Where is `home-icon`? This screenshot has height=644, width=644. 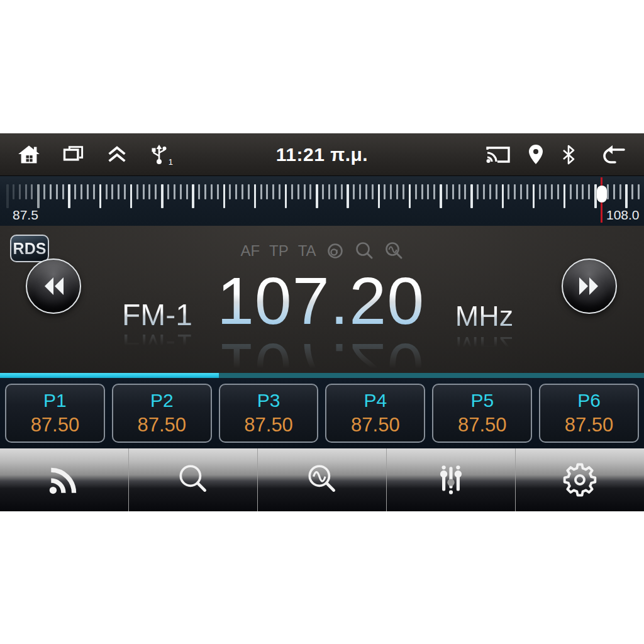
home-icon is located at coordinates (29, 155).